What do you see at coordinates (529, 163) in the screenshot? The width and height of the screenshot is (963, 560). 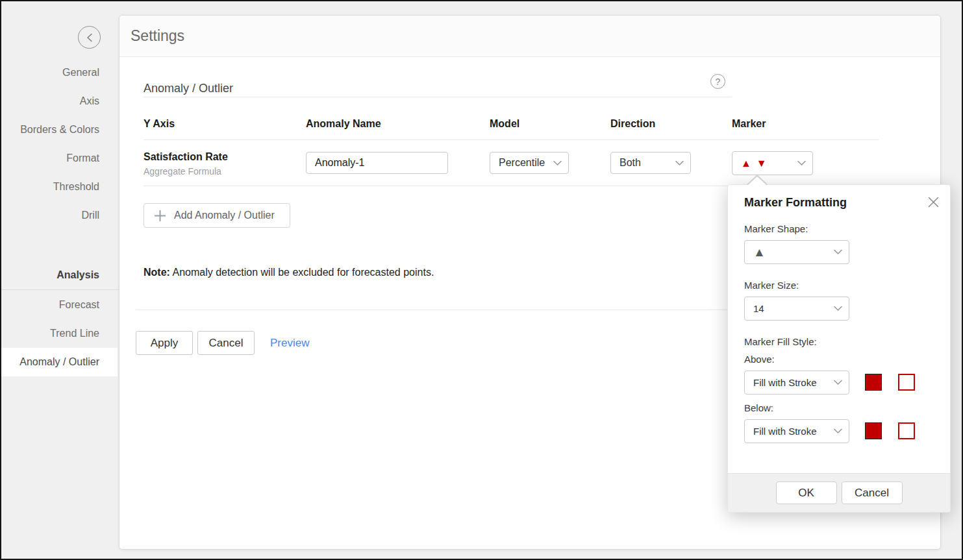 I see `model-select: Percentile` at bounding box center [529, 163].